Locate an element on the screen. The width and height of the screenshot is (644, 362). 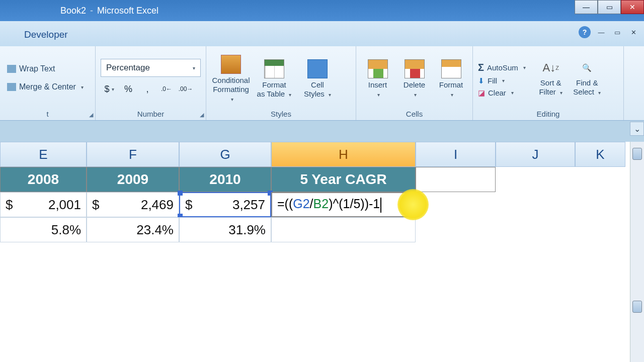
cell-K2 is located at coordinates (600, 205).